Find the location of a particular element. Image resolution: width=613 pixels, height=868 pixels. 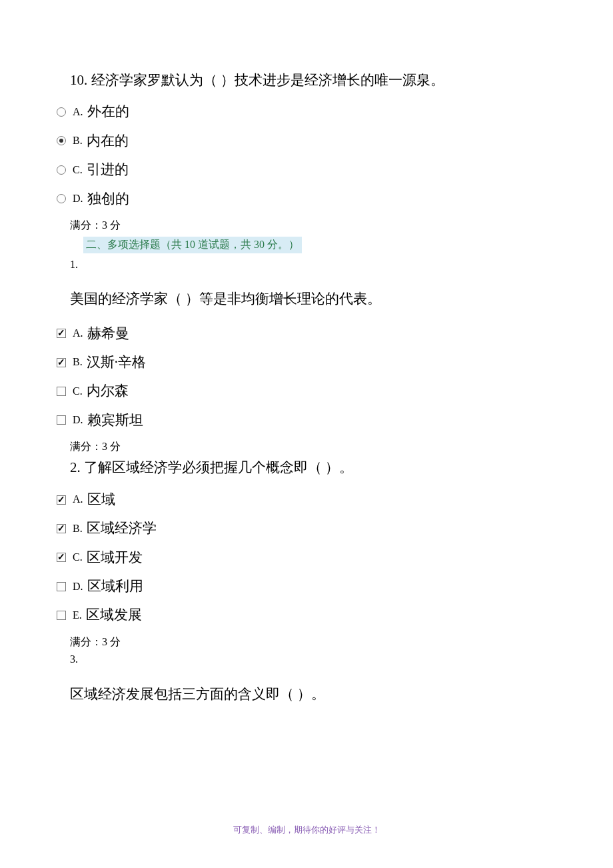

mq1-number: 1. is located at coordinates (313, 265).